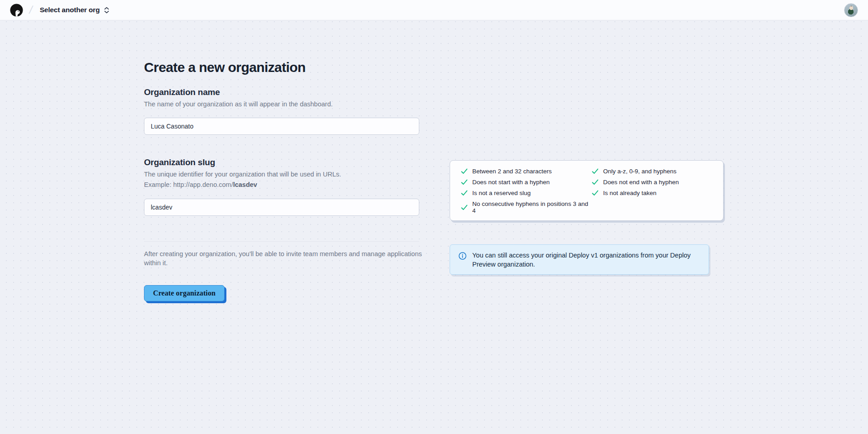 The height and width of the screenshot is (434, 868). Describe the element at coordinates (107, 10) in the screenshot. I see `chevron-up-down-icon` at that location.